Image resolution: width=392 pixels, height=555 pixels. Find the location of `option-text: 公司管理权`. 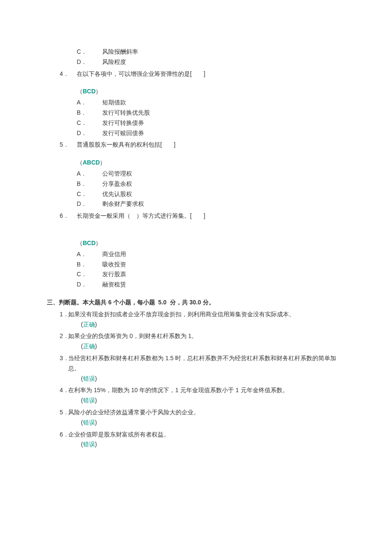

option-text: 公司管理权 is located at coordinates (224, 174).